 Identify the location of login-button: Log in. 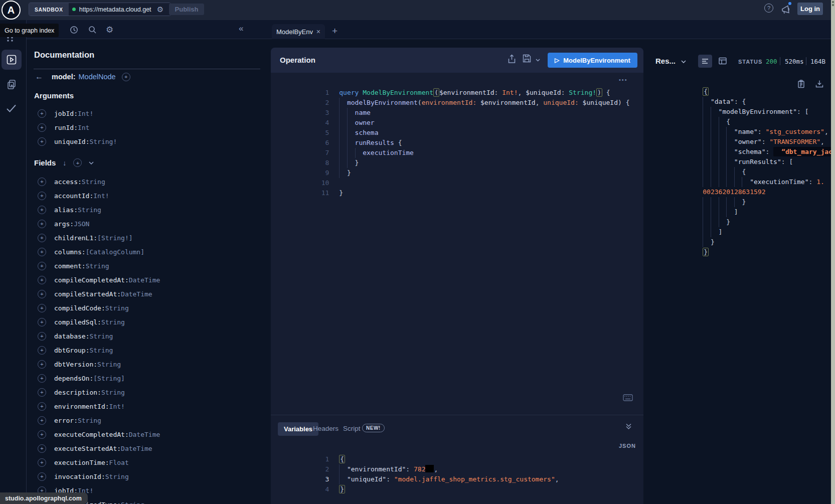
(810, 9).